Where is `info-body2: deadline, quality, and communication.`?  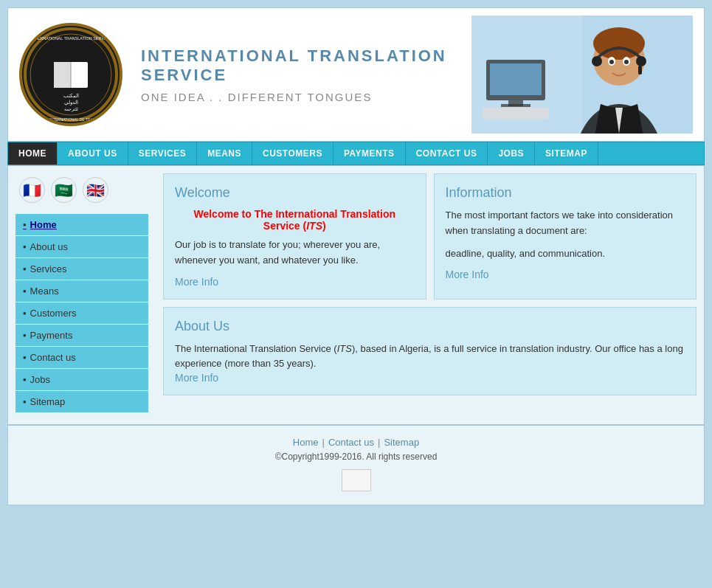 info-body2: deadline, quality, and communication. is located at coordinates (565, 254).